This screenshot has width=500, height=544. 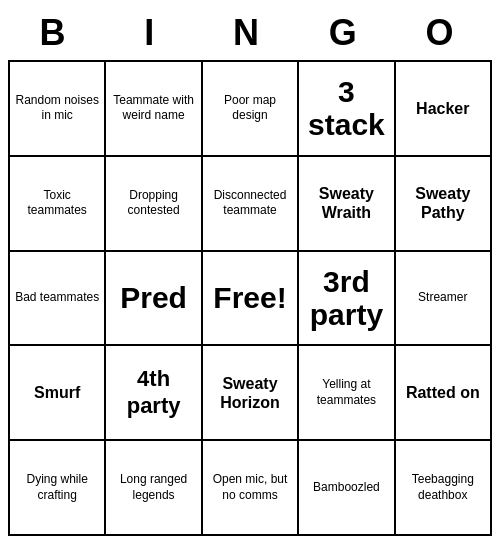 I want to click on cell-r4-c4: Teebagging deathbox, so click(x=444, y=488).